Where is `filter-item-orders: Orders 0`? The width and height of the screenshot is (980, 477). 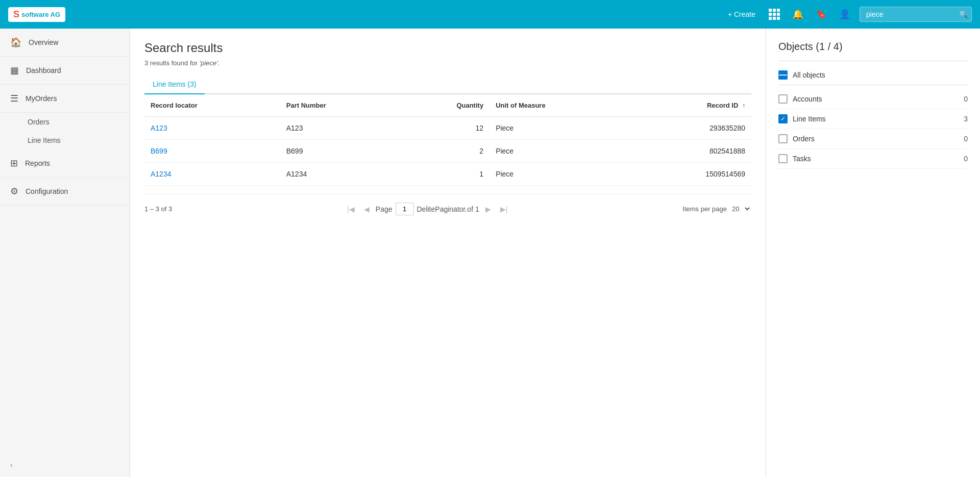 filter-item-orders: Orders 0 is located at coordinates (873, 139).